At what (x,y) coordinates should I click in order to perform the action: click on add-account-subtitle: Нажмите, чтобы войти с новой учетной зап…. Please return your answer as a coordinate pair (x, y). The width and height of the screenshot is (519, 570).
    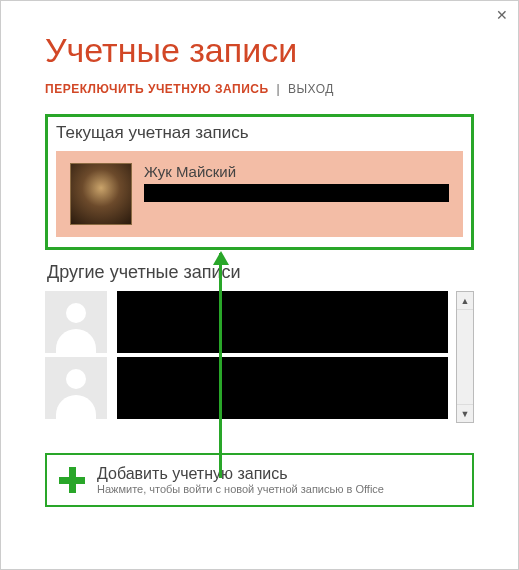
    Looking at the image, I should click on (240, 489).